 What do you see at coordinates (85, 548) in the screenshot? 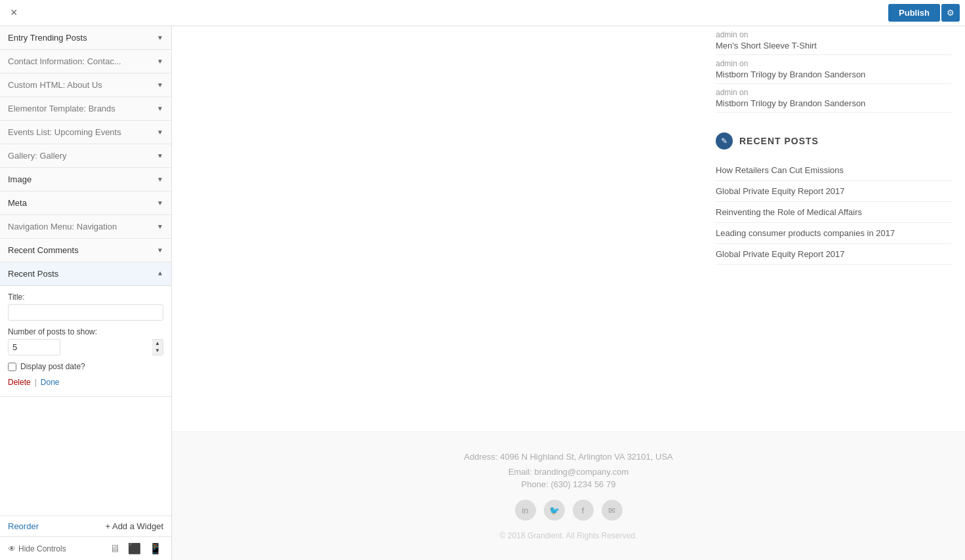
I see `sidebar-view-controls: 👁 Hide Controls 🖥 ⬛ 📱` at bounding box center [85, 548].